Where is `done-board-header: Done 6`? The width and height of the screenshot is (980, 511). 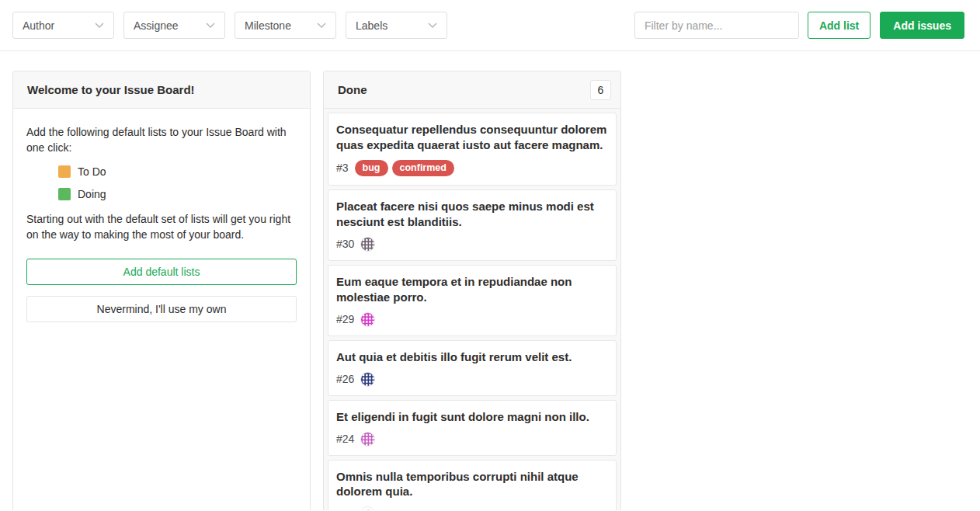
done-board-header: Done 6 is located at coordinates (472, 90).